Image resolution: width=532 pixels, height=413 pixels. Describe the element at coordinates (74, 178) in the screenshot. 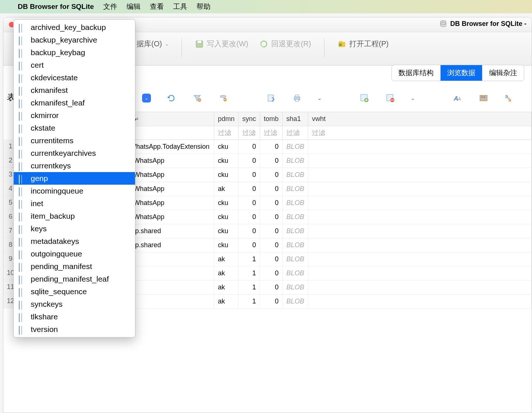

I see `dropdown-item-genp: genp` at that location.